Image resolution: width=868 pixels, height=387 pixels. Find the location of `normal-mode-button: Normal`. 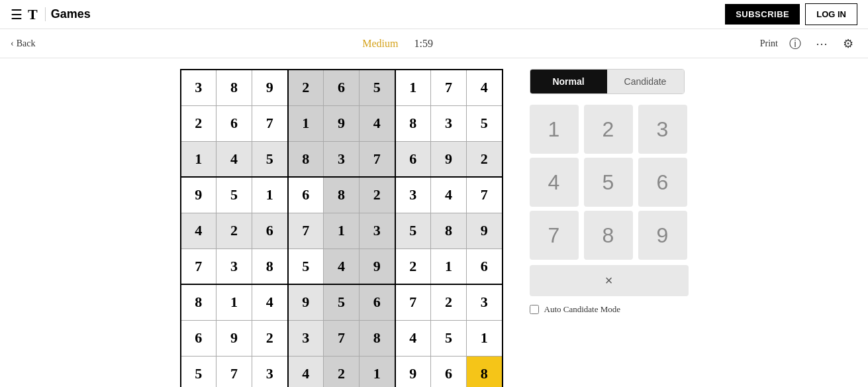

normal-mode-button: Normal is located at coordinates (569, 82).